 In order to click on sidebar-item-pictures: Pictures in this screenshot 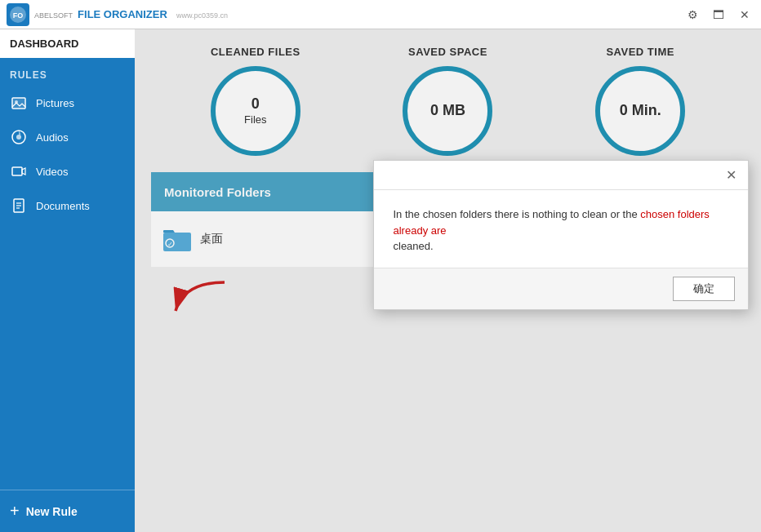, I will do `click(67, 103)`.